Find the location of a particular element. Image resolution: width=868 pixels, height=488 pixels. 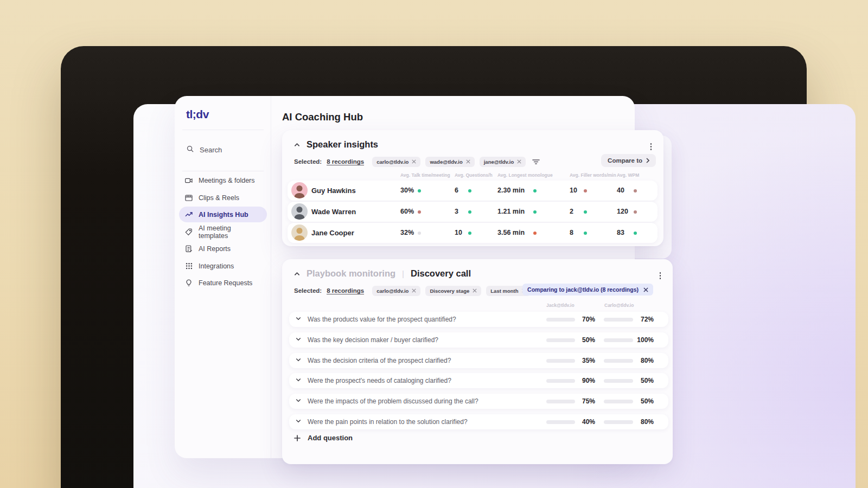

percent-value: 50% is located at coordinates (644, 401).